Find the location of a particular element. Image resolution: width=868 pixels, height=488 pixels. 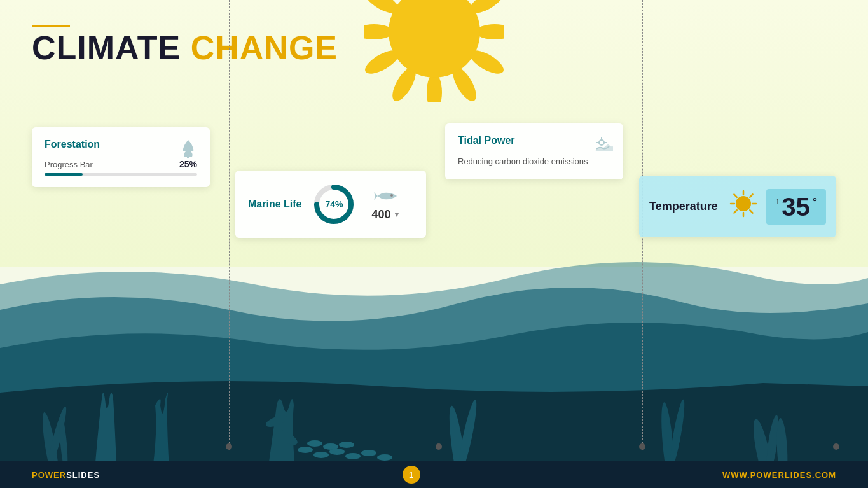

tidal-icon is located at coordinates (602, 148).